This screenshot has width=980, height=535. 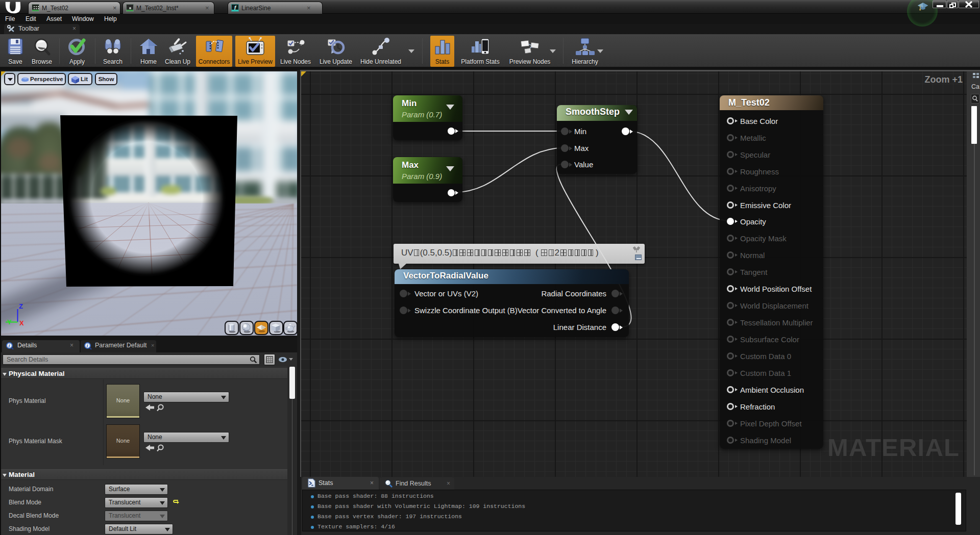 I want to click on svg-text: X, so click(x=21, y=323).